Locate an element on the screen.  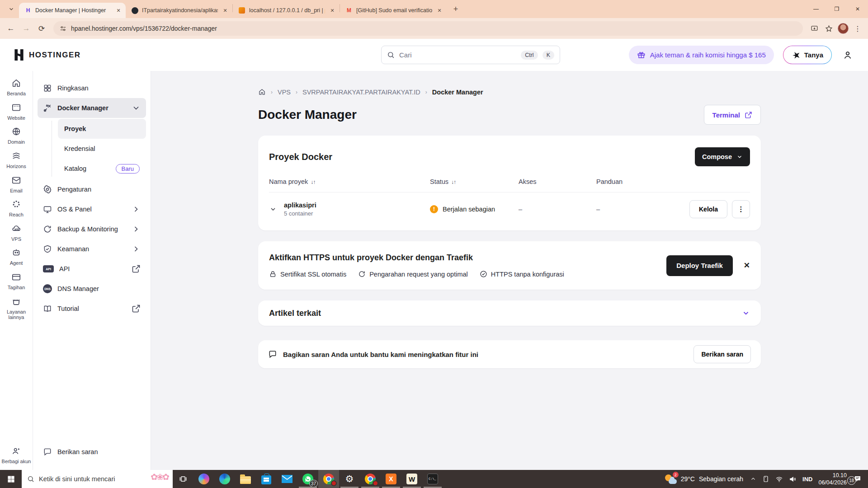
rail-item-tagihan: Tagihan is located at coordinates (16, 281).